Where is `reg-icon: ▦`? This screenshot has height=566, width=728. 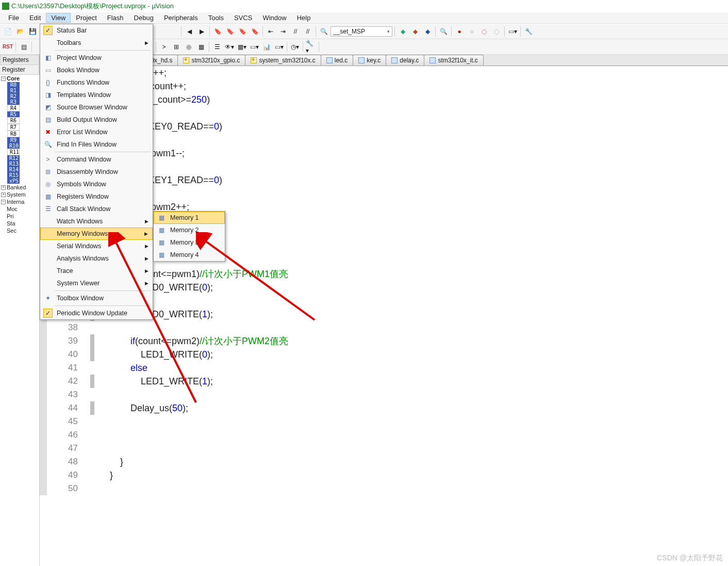 reg-icon: ▦ is located at coordinates (201, 47).